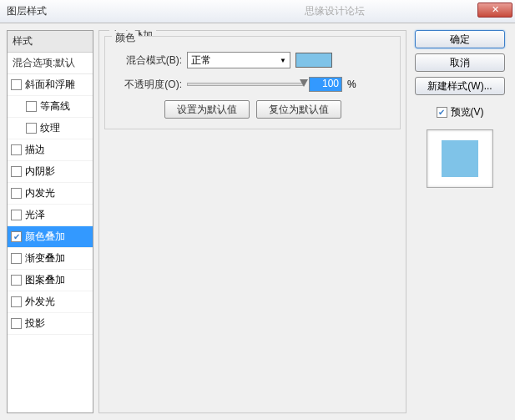 This screenshot has height=420, width=515. What do you see at coordinates (460, 159) in the screenshot?
I see `preview-swatch` at bounding box center [460, 159].